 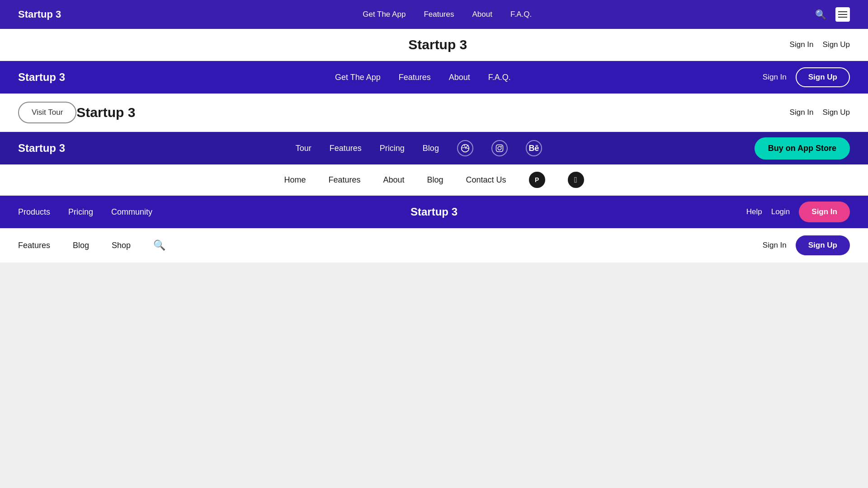 What do you see at coordinates (434, 45) in the screenshot?
I see `content-section-1: Startup 3 Sign In Sign Up` at bounding box center [434, 45].